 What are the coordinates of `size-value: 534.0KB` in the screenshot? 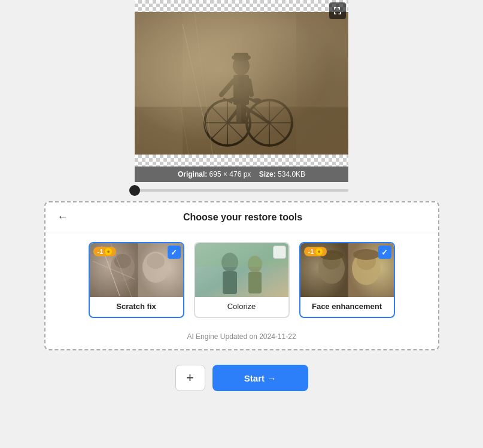 It's located at (291, 174).